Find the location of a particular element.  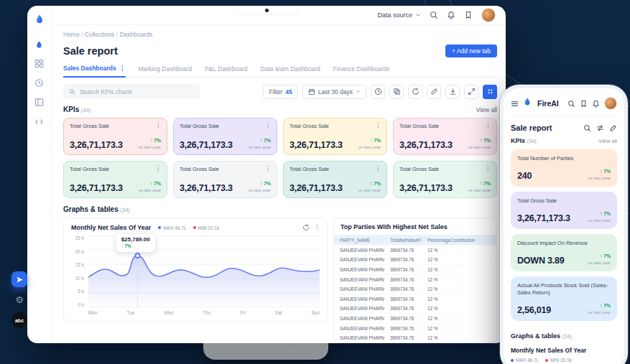

assistant-button is located at coordinates (19, 279).